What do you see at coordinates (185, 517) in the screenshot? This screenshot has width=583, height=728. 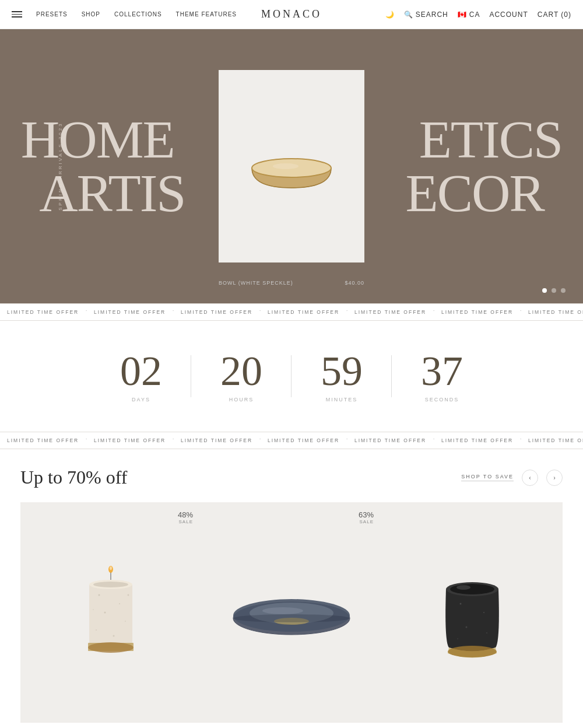 I see `sale-badge-1: 48% SALE` at bounding box center [185, 517].